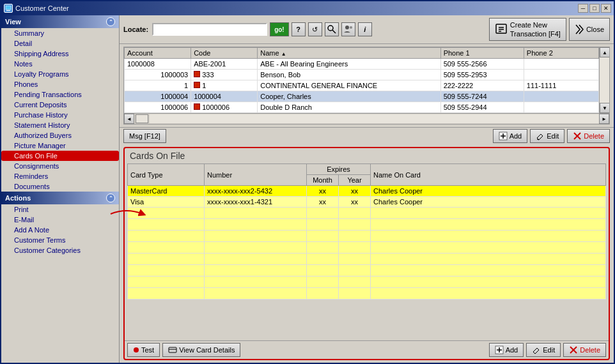 The height and width of the screenshot is (364, 615). Describe the element at coordinates (355, 180) in the screenshot. I see `col-year: Year` at that location.